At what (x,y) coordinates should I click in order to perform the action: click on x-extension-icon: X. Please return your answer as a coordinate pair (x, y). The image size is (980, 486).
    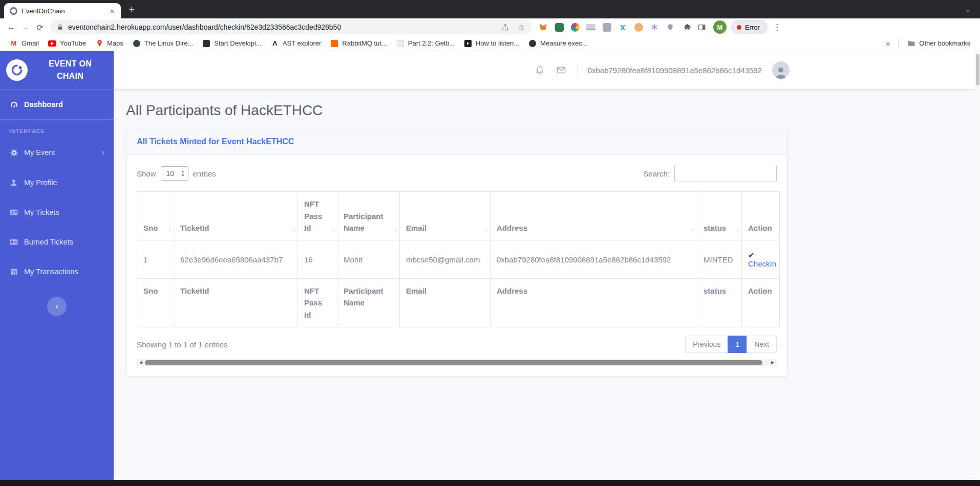
    Looking at the image, I should click on (623, 27).